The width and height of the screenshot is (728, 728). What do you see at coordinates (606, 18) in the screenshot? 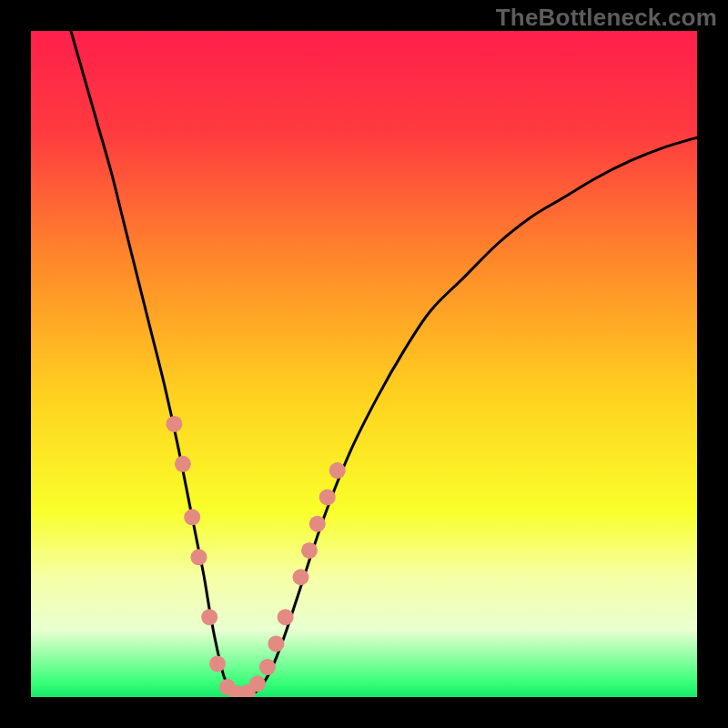
I see `watermark-text: TheBottleneck.com` at bounding box center [606, 18].